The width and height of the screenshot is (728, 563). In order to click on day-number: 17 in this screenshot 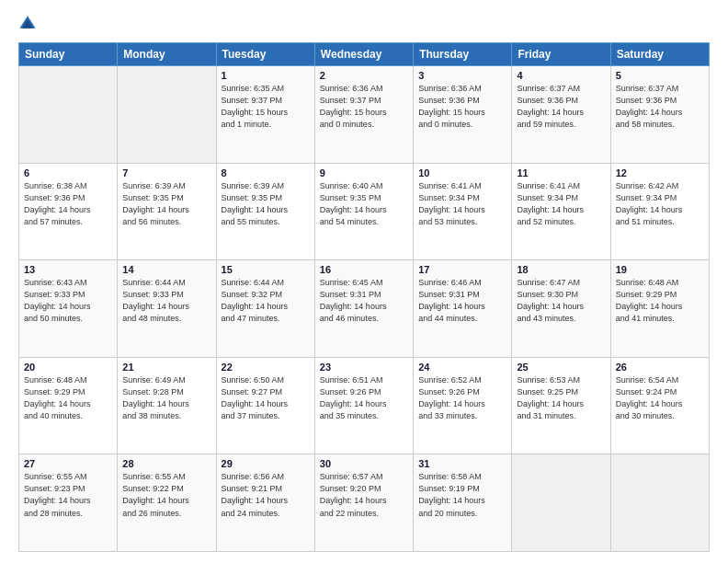, I will do `click(462, 270)`.